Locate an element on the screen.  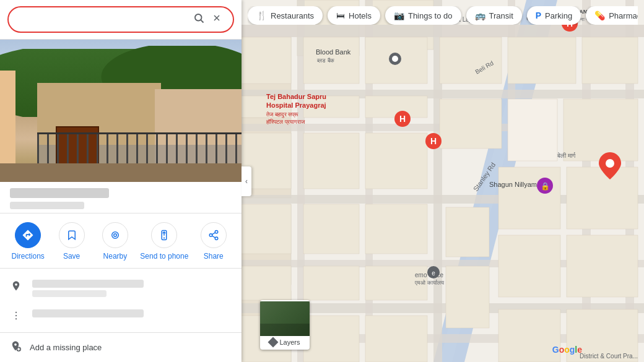
action-buttons-row: Directions Save Nearby is located at coordinates (121, 241).